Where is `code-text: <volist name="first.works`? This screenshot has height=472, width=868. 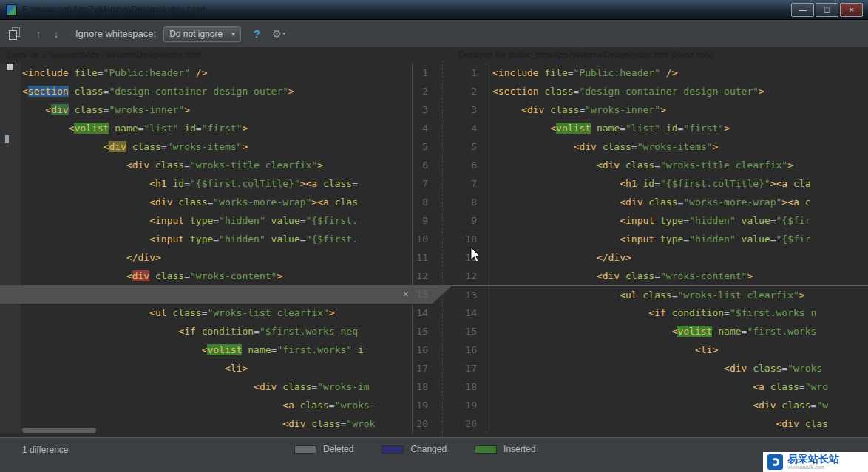 code-text: <volist name="first.works is located at coordinates (677, 331).